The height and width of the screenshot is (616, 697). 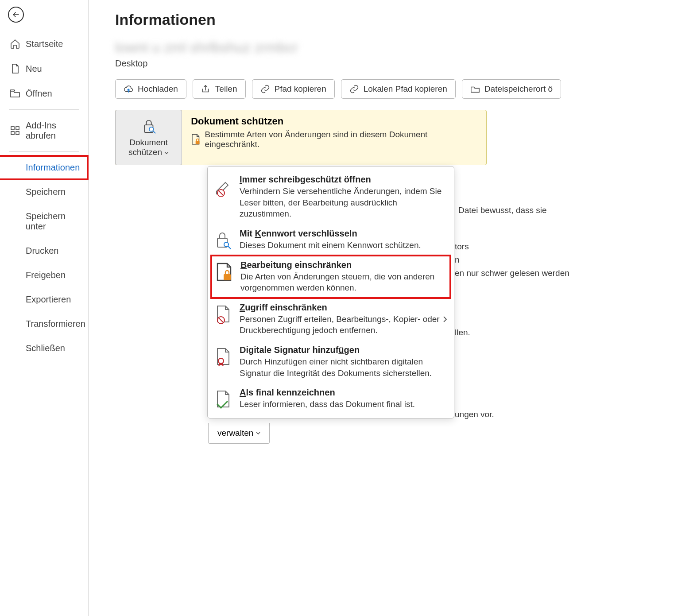 I want to click on document-ribbon-icon, so click(x=223, y=357).